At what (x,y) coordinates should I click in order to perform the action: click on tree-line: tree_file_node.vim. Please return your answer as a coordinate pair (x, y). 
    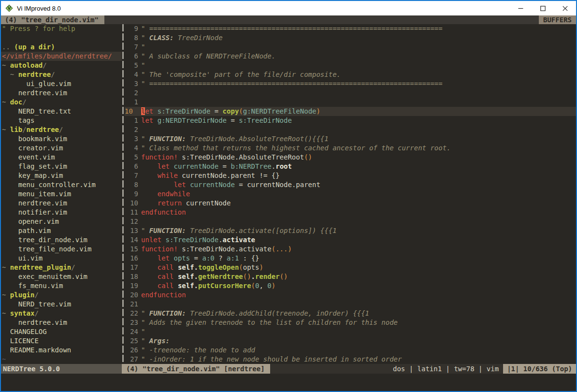
    Looking at the image, I should click on (61, 249).